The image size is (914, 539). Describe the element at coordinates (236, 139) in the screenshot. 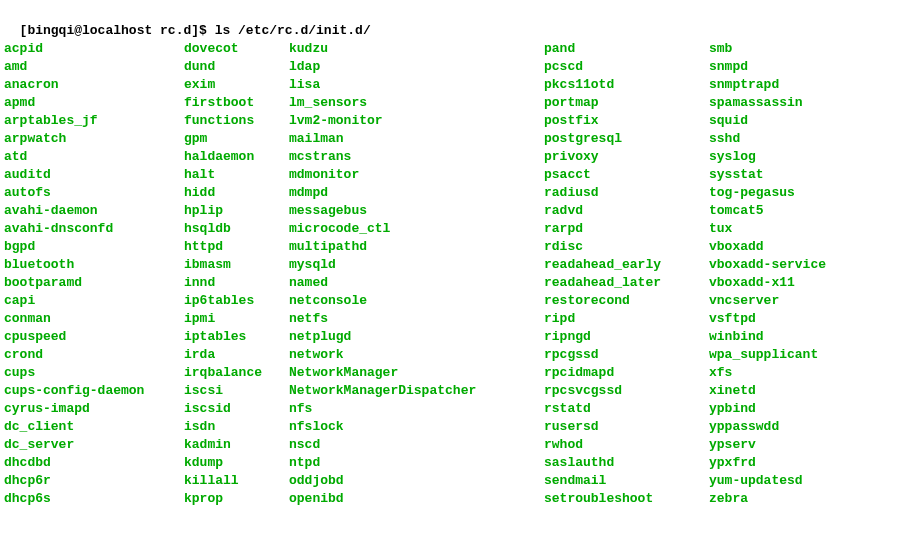

I see `file-entry: gpm` at that location.